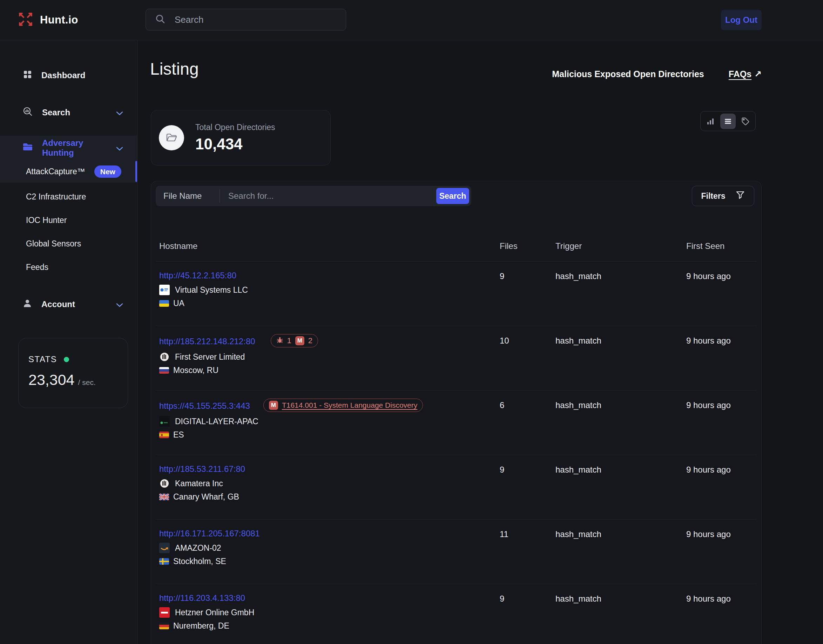 This screenshot has width=823, height=644. What do you see at coordinates (723, 196) in the screenshot?
I see `filters-button: Filters` at bounding box center [723, 196].